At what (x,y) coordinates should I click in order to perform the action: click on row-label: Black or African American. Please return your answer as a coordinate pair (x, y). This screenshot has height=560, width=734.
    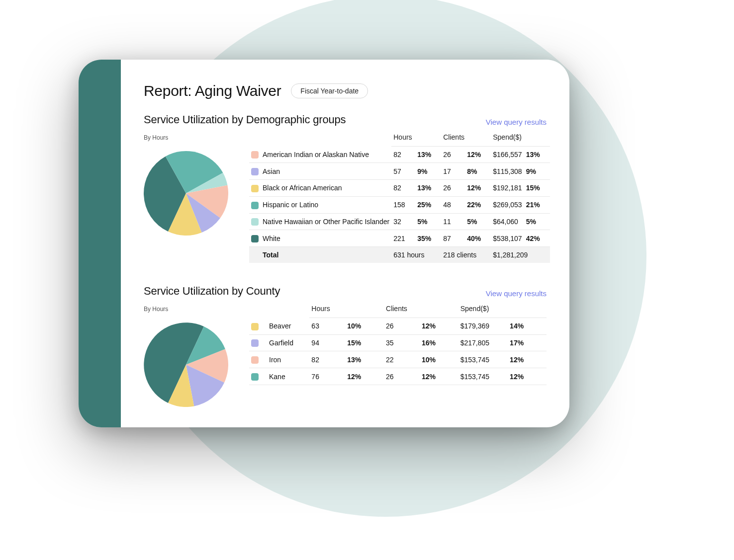
    Looking at the image, I should click on (326, 188).